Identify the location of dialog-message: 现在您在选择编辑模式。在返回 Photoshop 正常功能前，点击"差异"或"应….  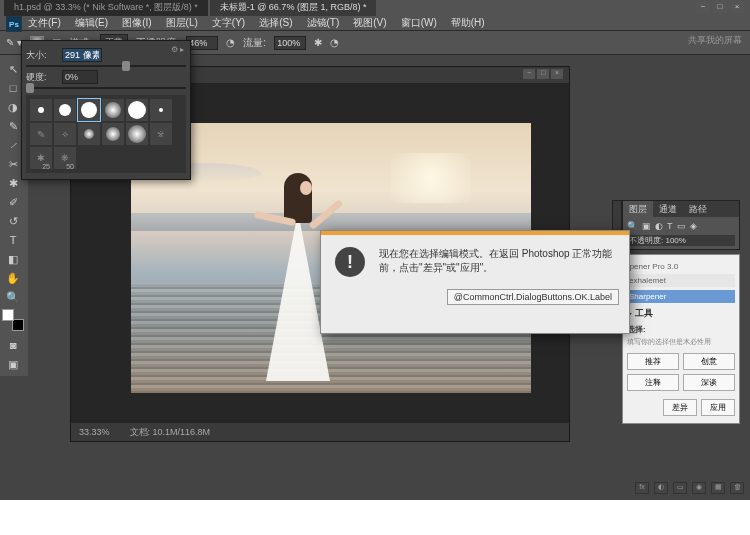
(497, 262).